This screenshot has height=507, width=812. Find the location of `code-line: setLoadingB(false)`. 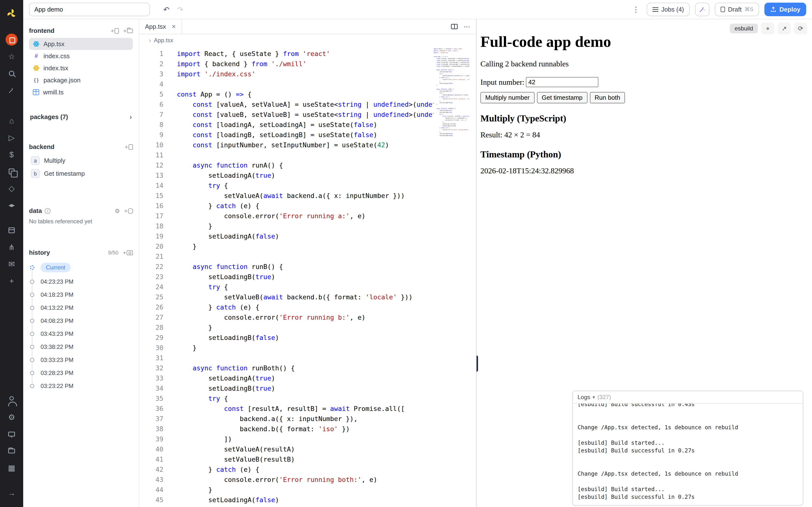

code-line: setLoadingB(false) is located at coordinates (316, 506).